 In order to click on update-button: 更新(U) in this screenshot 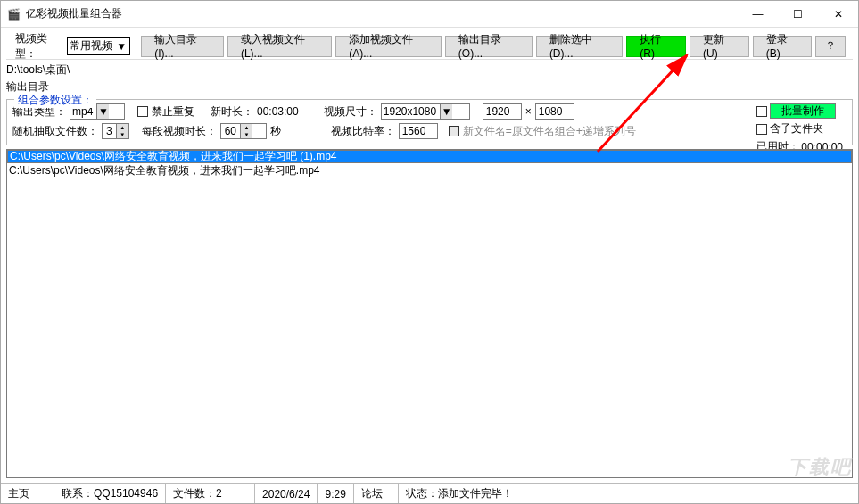, I will do `click(719, 46)`.